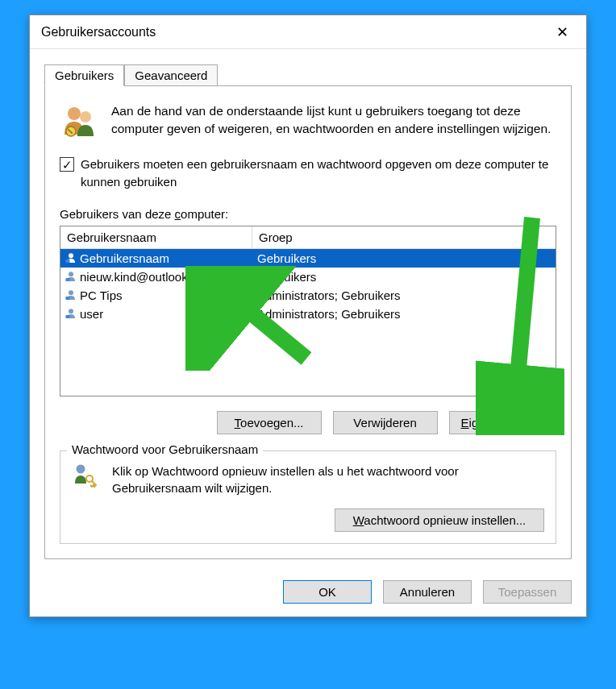 The image size is (616, 689). I want to click on tab-users: Gebruikers, so click(84, 76).